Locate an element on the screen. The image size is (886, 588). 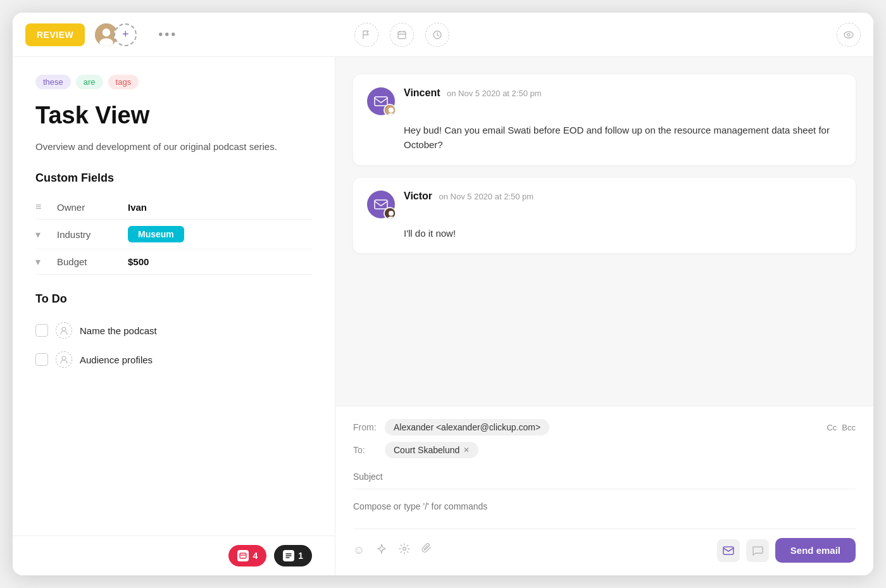
sender-name-2: Victor is located at coordinates (418, 196).